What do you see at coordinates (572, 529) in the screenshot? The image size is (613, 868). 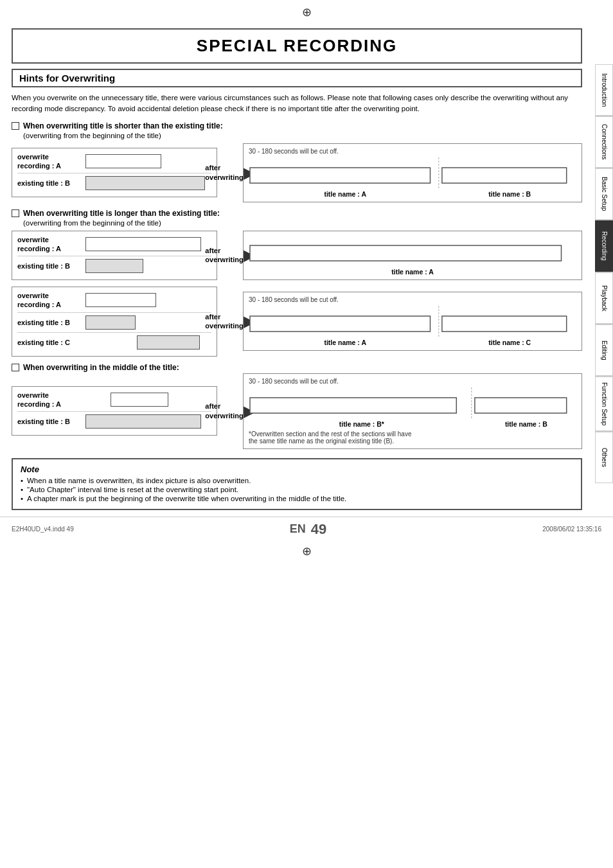 I see `footer-right: 2008/06/02 13:35:16` at bounding box center [572, 529].